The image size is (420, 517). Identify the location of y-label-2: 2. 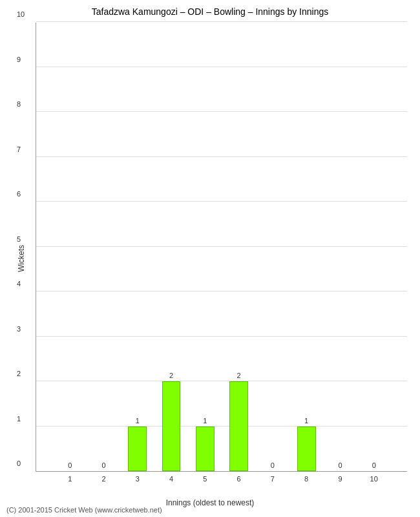
(19, 374).